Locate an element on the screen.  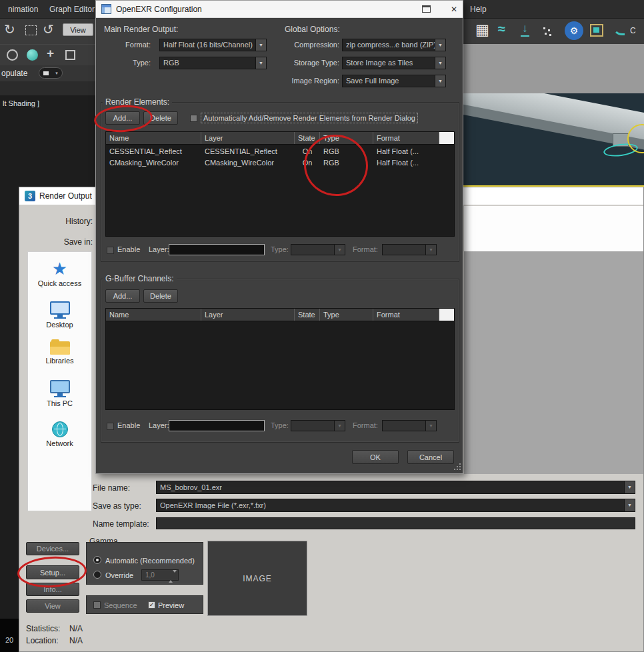
toolbar-overflow-label: C is located at coordinates (633, 31).